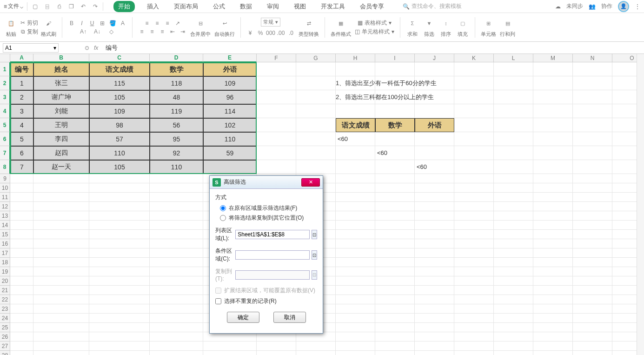 The height and width of the screenshot is (355, 644). What do you see at coordinates (5, 225) in the screenshot?
I see `row-header-14: 14` at bounding box center [5, 225].